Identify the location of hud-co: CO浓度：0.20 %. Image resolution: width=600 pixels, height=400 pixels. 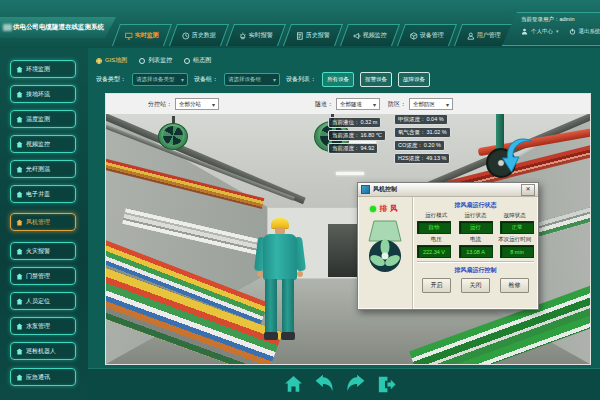
(420, 146).